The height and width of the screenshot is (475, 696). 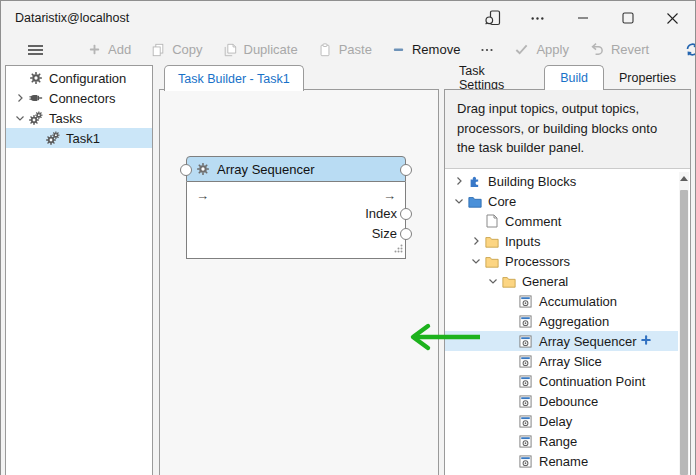 I want to click on toolbox-item-label: Processors, so click(x=538, y=262).